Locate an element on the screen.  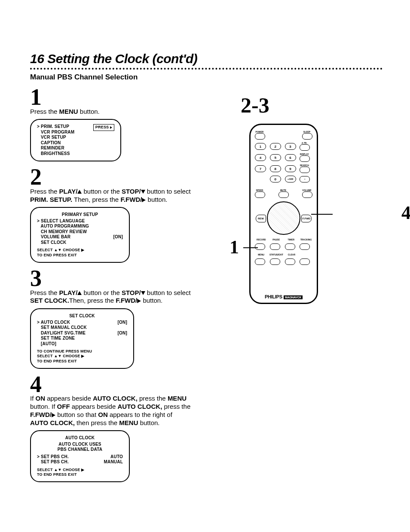
atr-button is located at coordinates (305, 148).